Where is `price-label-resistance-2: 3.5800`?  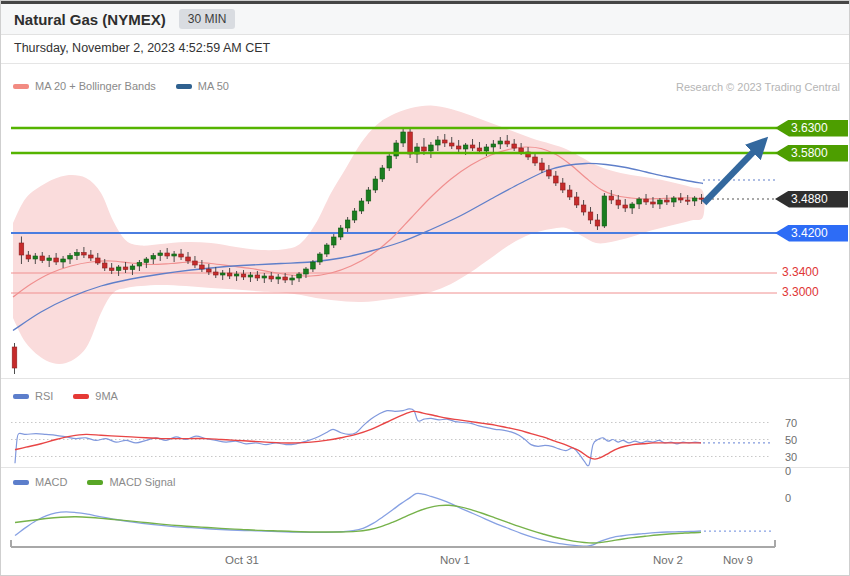 price-label-resistance-2: 3.5800 is located at coordinates (812, 154).